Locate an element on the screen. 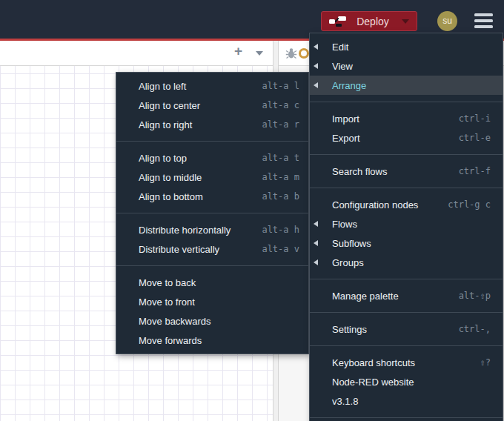 The width and height of the screenshot is (504, 421). menu-item-move-to-back: Move to back is located at coordinates (212, 282).